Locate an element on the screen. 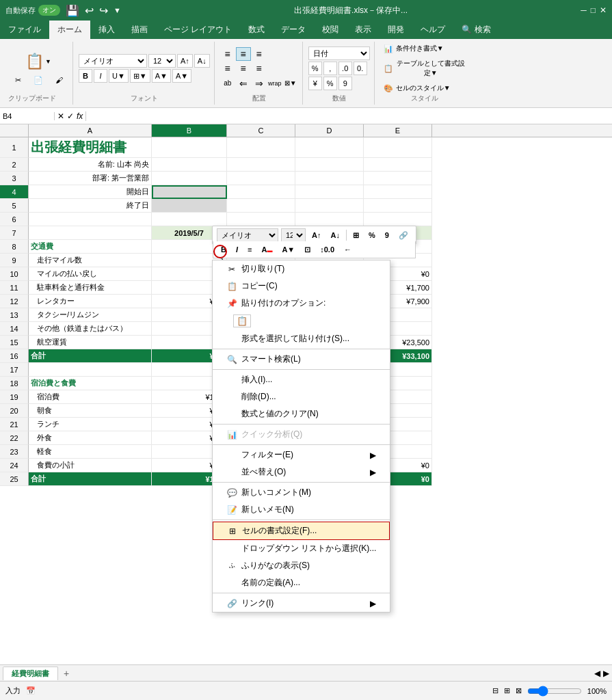 This screenshot has height=700, width=612. currency-button: ¥ is located at coordinates (315, 83).